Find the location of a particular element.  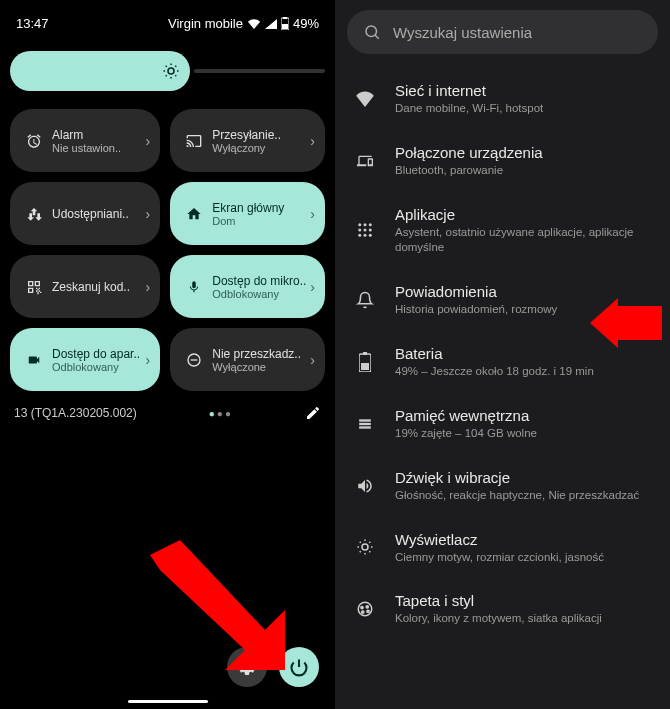

tile-title: Alarm is located at coordinates (97, 135).